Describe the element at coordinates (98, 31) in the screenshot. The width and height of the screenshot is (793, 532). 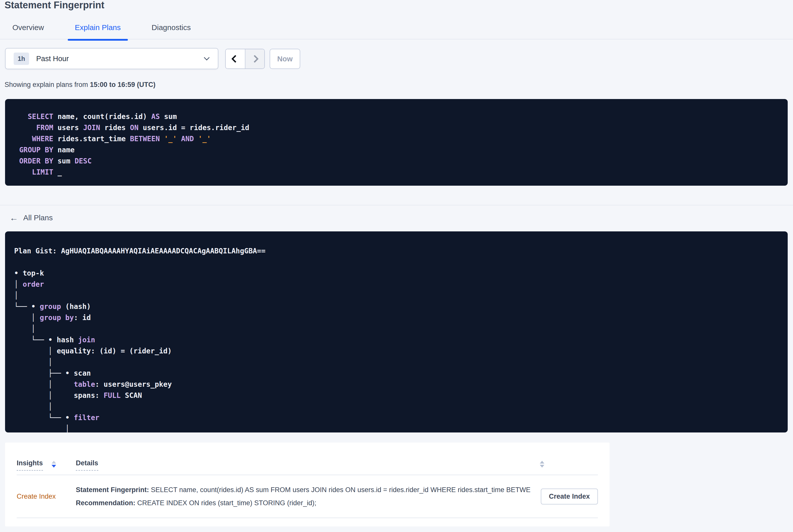
I see `tab-explain-plans: Explain Plans` at that location.